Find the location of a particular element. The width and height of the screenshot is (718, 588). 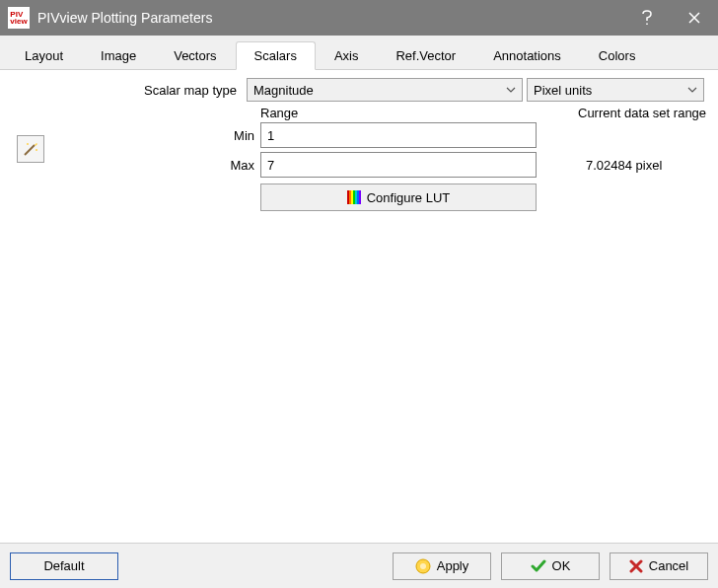

range-header: Range is located at coordinates (398, 112).